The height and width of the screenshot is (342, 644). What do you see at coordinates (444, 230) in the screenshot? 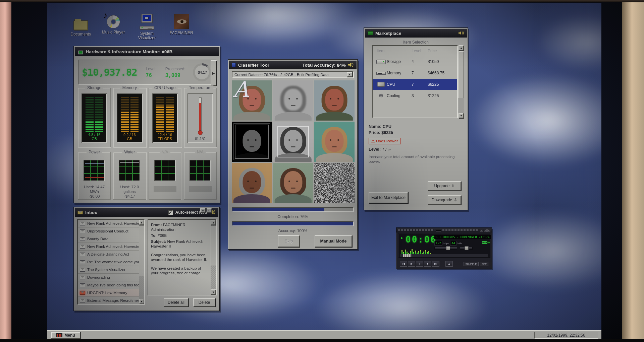
I see `player-titlebar: – ▪ ×` at bounding box center [444, 230].